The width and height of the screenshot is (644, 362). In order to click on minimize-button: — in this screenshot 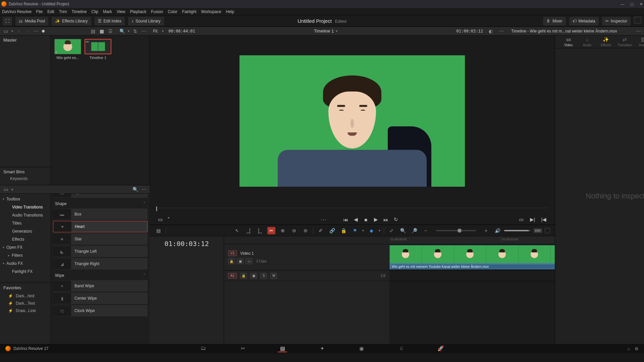, I will do `click(623, 4)`.